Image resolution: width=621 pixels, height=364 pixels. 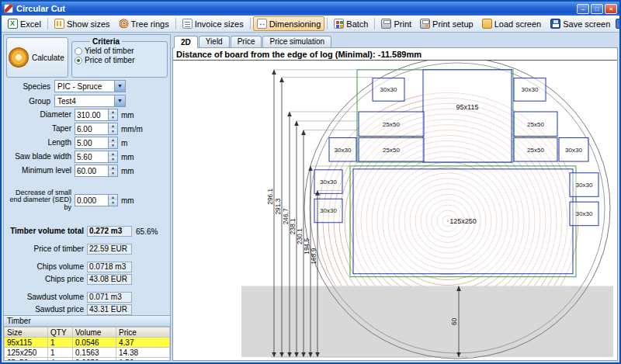 I want to click on column-header-volume: Volume, so click(x=95, y=332).